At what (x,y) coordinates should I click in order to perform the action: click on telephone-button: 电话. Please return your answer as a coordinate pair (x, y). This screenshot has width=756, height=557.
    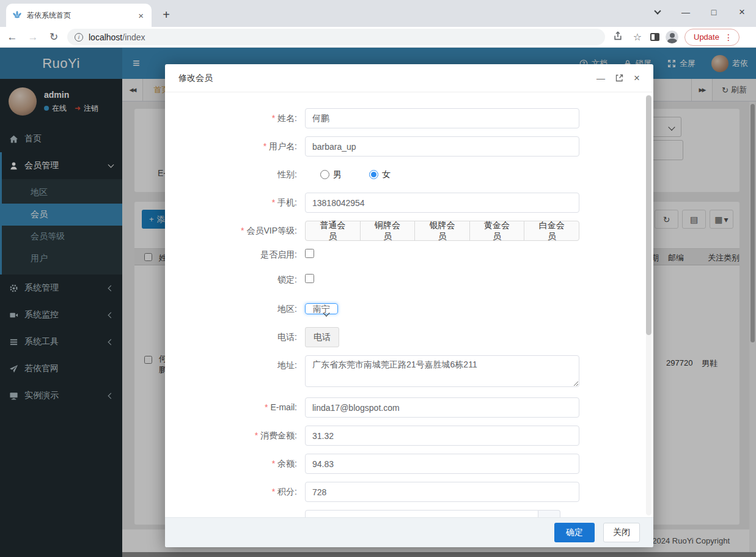
    Looking at the image, I should click on (322, 338).